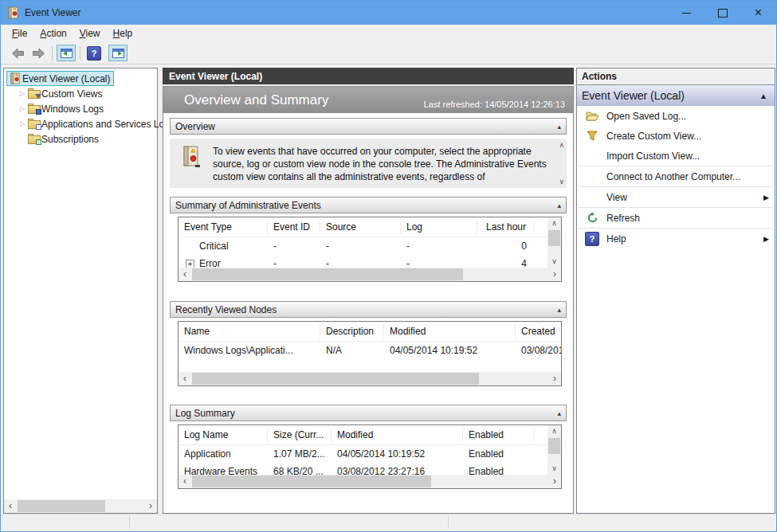 The width and height of the screenshot is (777, 532). Describe the element at coordinates (439, 227) in the screenshot. I see `column-header: Log` at that location.